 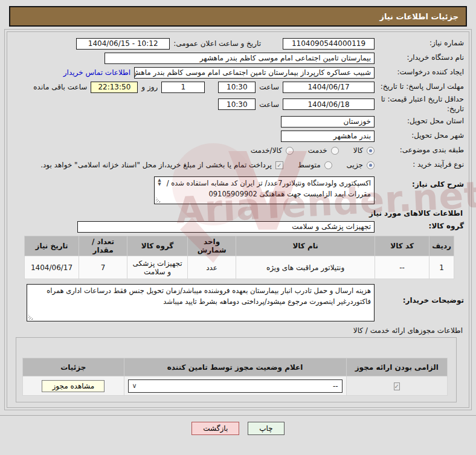 What do you see at coordinates (236, 367) in the screenshot?
I see `license-table-header-row: الزامی بودن ارائه مجوز اعلام وضعیت مجوز …` at bounding box center [236, 367].